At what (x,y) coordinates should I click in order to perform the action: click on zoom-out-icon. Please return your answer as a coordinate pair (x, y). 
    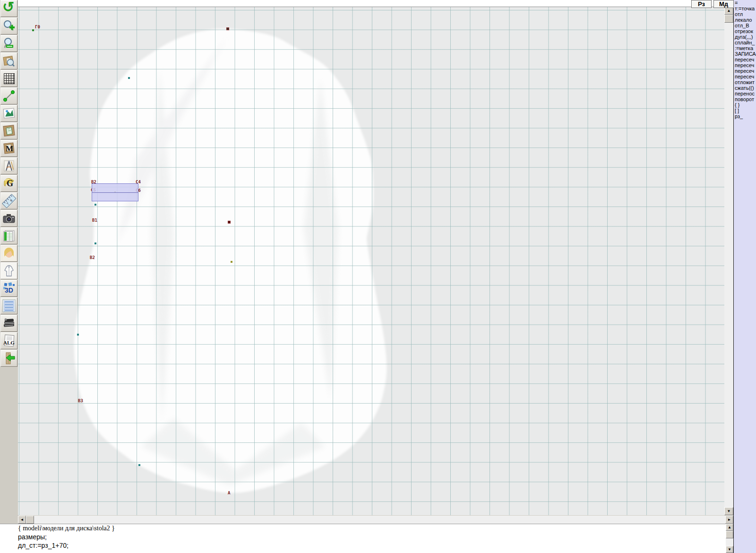
    Looking at the image, I should click on (9, 43).